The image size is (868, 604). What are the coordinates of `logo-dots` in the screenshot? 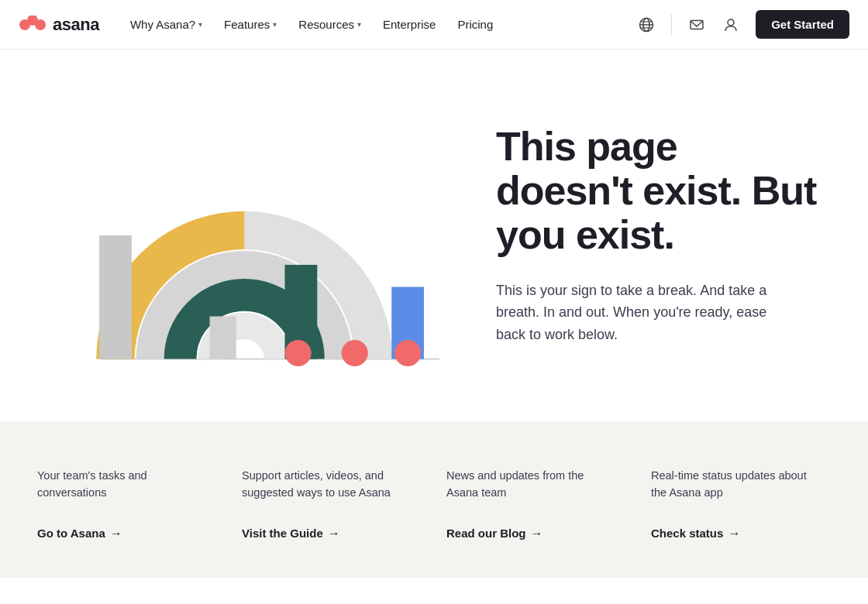 It's located at (33, 25).